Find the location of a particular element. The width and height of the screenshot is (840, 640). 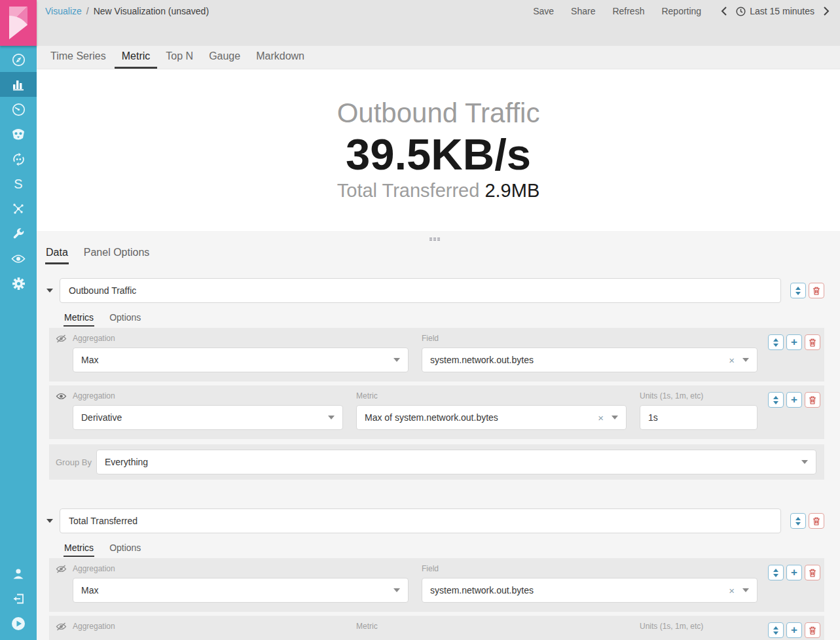

time-picker: Last 15 minutes is located at coordinates (775, 11).